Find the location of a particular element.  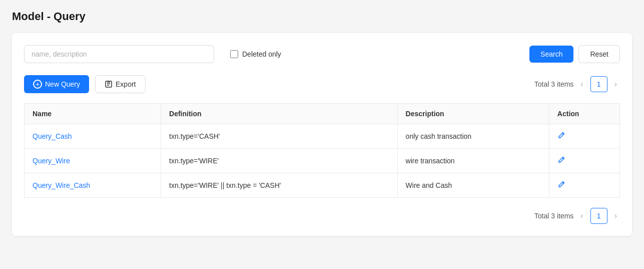

deleted-only-checkbox is located at coordinates (234, 54).